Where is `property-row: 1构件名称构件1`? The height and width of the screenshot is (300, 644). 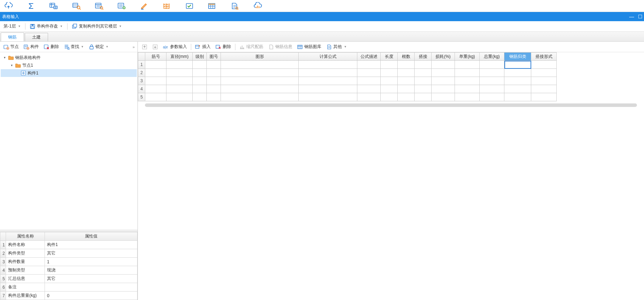 property-row: 1构件名称构件1 is located at coordinates (69, 245).